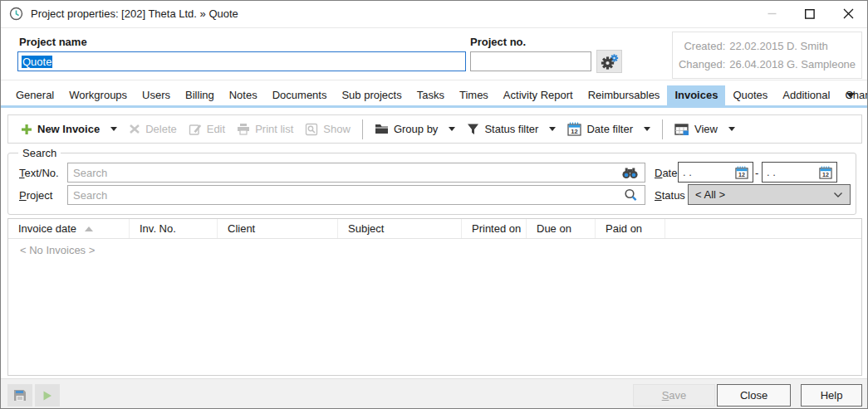  Describe the element at coordinates (473, 95) in the screenshot. I see `tab-times: Times` at that location.